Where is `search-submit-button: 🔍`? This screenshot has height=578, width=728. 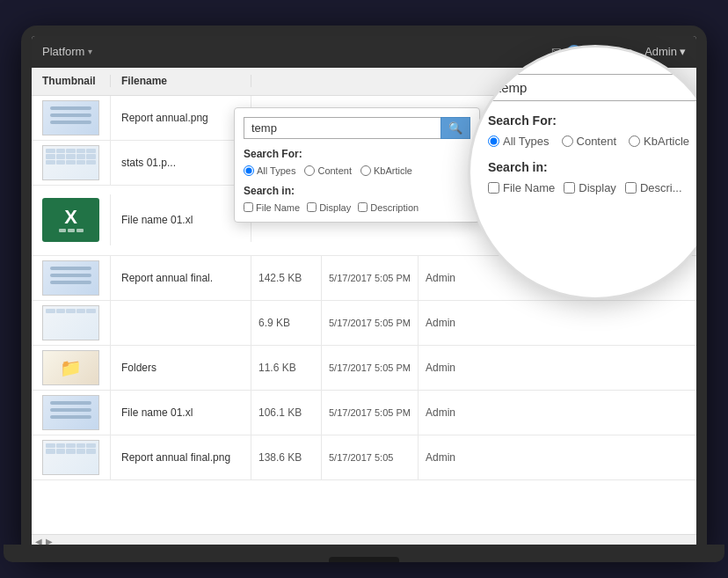 search-submit-button: 🔍 is located at coordinates (455, 128).